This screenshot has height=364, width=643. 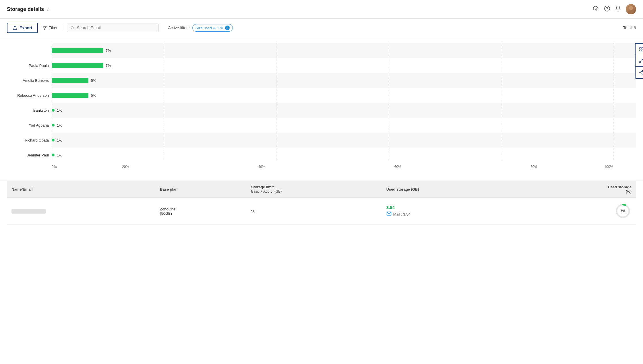 I want to click on chart-row: 7%, so click(x=344, y=51).